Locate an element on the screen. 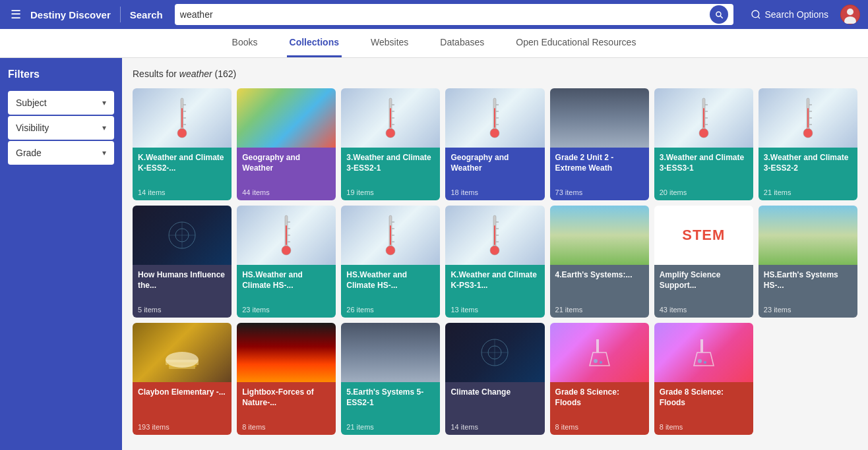 This screenshot has height=450, width=868. collection-card: 5.Earth's Systems 5-ESS2-1 21 items is located at coordinates (390, 379).